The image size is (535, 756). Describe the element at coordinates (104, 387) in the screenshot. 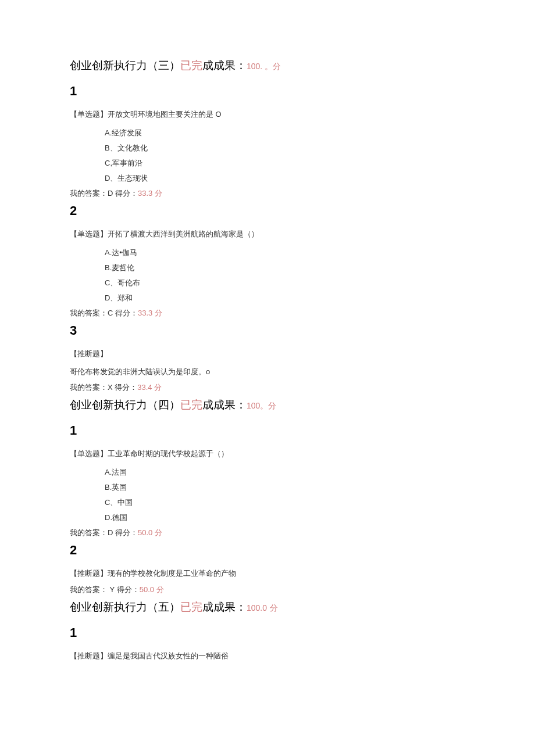

I see `answer-prefix: 我的答案：X 得分：` at that location.